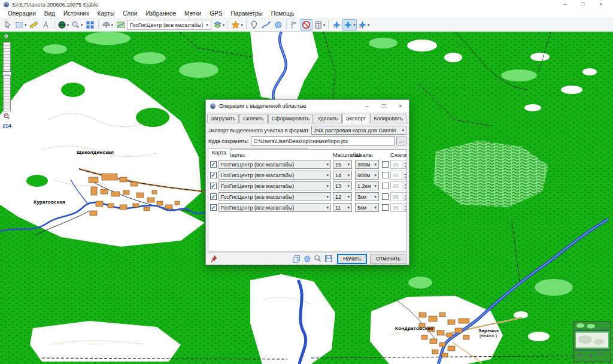 The width and height of the screenshot is (613, 364). I want to click on layer-scale-select: 800м▾, so click(367, 175).